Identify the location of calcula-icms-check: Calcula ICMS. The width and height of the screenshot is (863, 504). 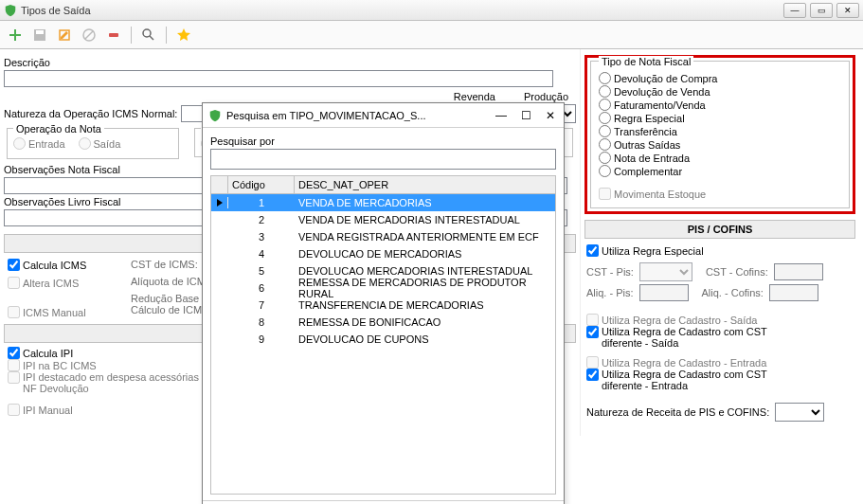
(60, 265).